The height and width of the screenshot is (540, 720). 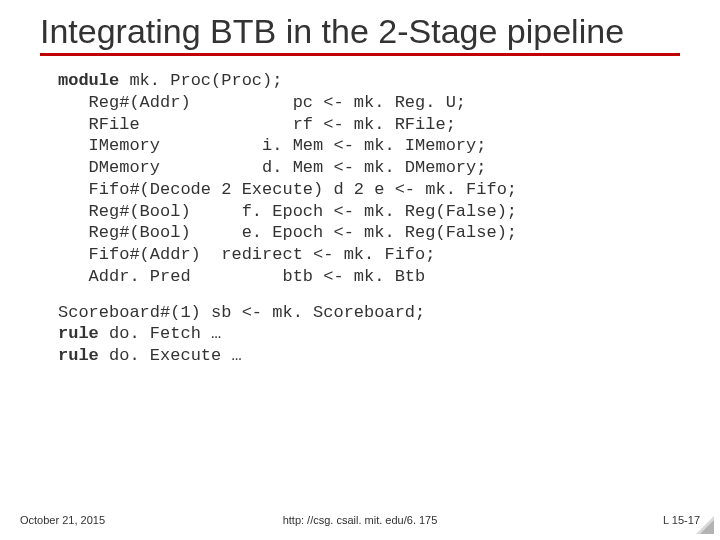 What do you see at coordinates (170, 356) in the screenshot?
I see `code-line-b2-3: do. Execute …` at bounding box center [170, 356].